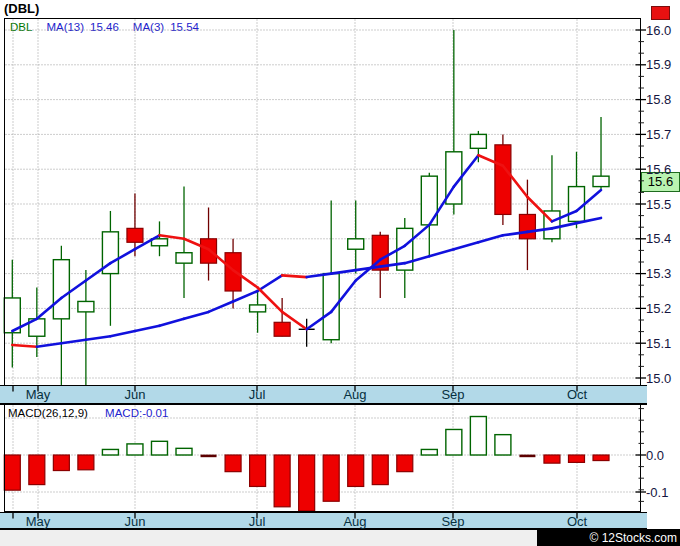 Image resolution: width=680 pixels, height=546 pixels. Describe the element at coordinates (184, 27) in the screenshot. I see `ma3-value: 15.54` at that location.